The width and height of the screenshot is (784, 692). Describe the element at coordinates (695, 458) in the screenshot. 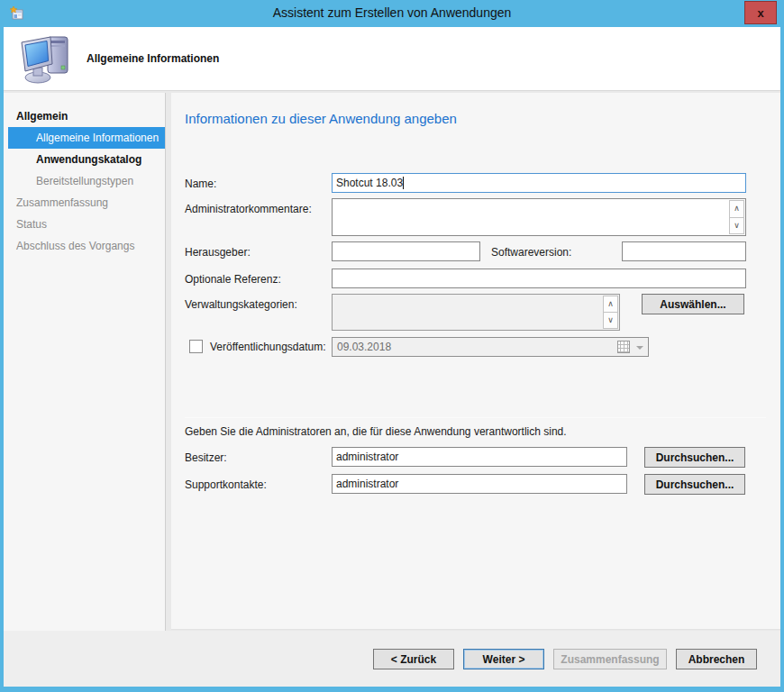

I see `browse-owner-button: Durchsuchen...` at that location.